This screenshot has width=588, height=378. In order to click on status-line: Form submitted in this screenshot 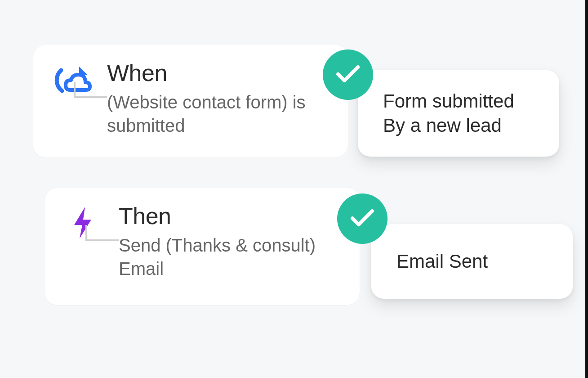, I will do `click(459, 101)`.